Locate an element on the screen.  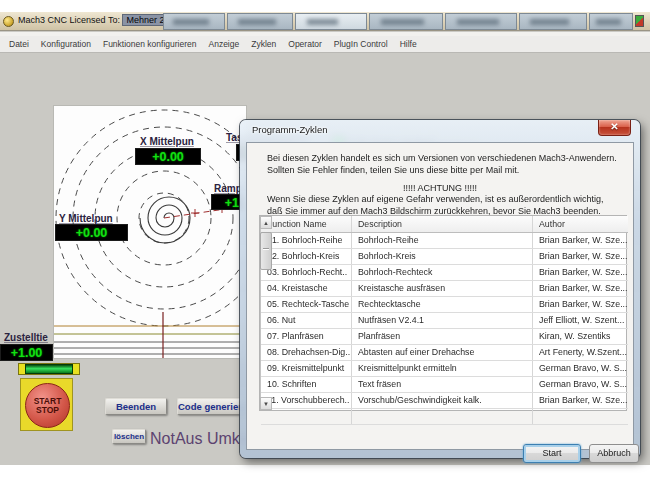
table-header-row: Function Name Description Author is located at coordinates (444, 224).